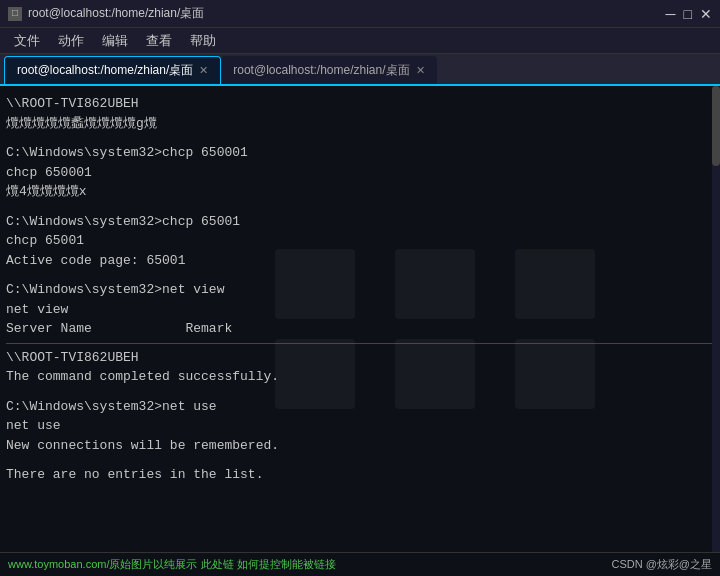 The height and width of the screenshot is (576, 720). Describe the element at coordinates (328, 70) in the screenshot. I see `tab-2: root@localhost:/home/zhian/桌面 ✕` at that location.